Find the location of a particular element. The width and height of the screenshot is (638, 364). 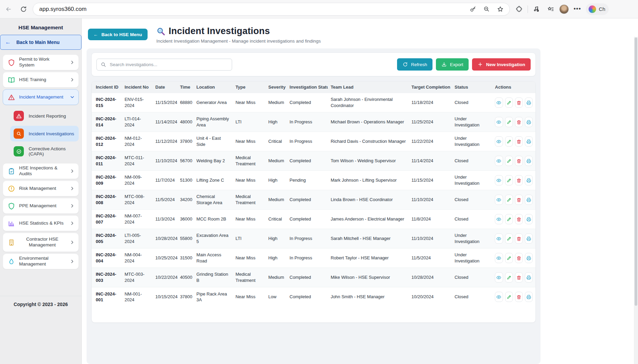

sidebar-item-ppe-management: PPE Management is located at coordinates (41, 206).